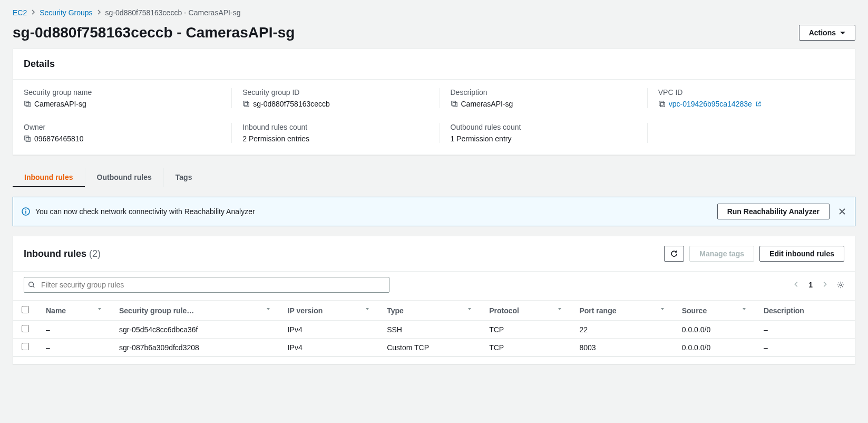 The image size is (868, 423). What do you see at coordinates (434, 330) in the screenshot?
I see `table-row: – sgr-05d54c8cc6dbca36f IPv4 SSH TCP 22 …` at bounding box center [434, 330].